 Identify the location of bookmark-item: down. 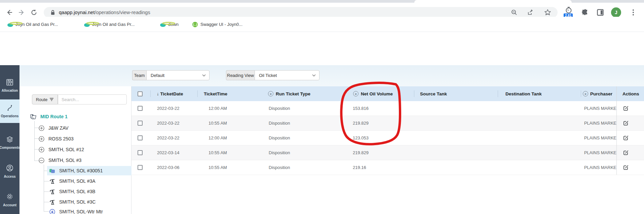
(169, 24).